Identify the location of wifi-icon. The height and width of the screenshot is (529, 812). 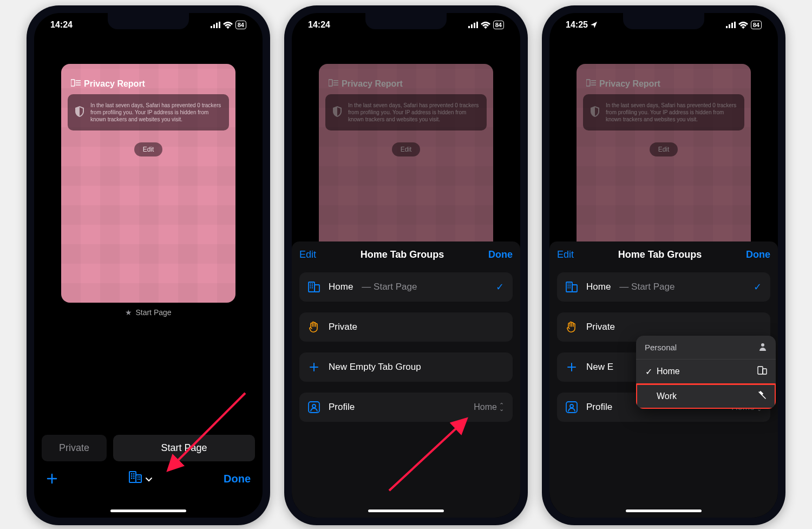
(743, 25).